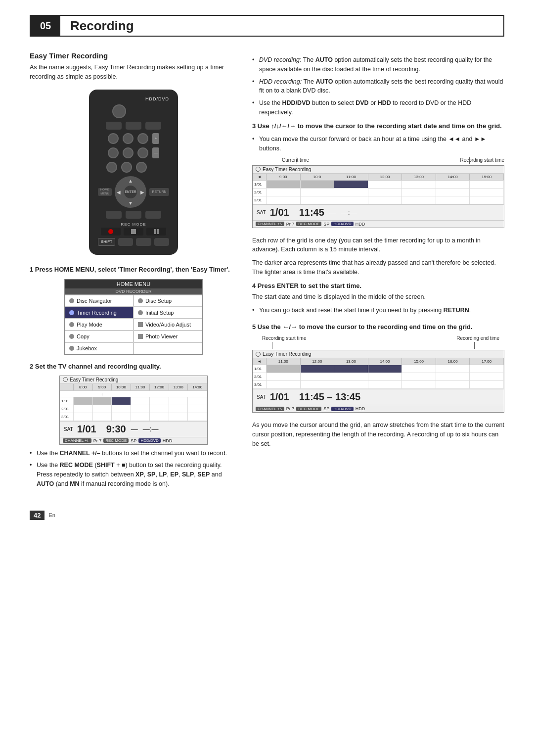  I want to click on grid1-date: 1/01, so click(87, 429).